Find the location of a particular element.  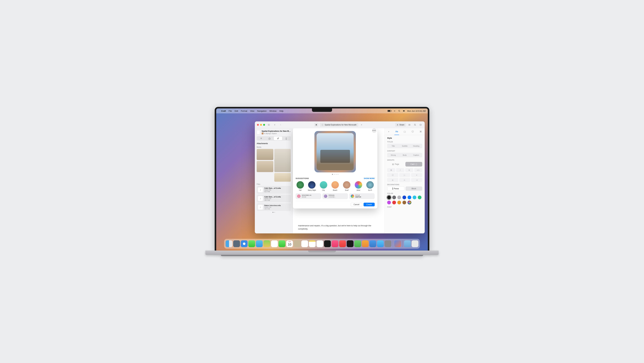

home-button is located at coordinates (316, 125).